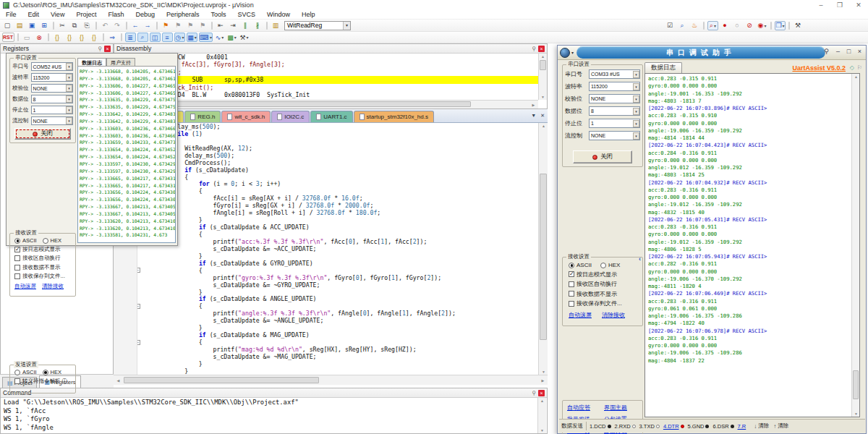 The height and width of the screenshot is (434, 868). Describe the element at coordinates (269, 416) in the screenshot. I see `command-output: Load "G:\\Jetson\\ROS_IMU\\Samples\\STM3…` at that location.